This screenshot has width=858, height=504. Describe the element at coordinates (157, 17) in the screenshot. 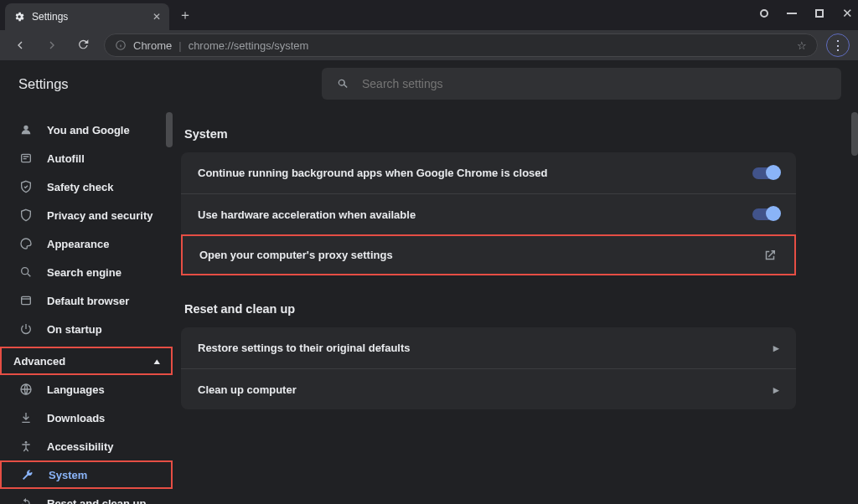

I see `tab-close-icon: ✕` at that location.